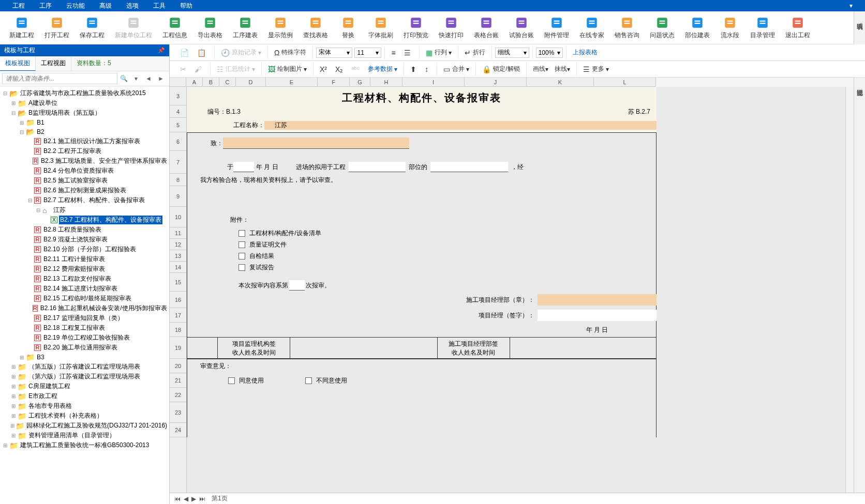 The height and width of the screenshot is (504, 865). I want to click on row-header: 17, so click(178, 315).